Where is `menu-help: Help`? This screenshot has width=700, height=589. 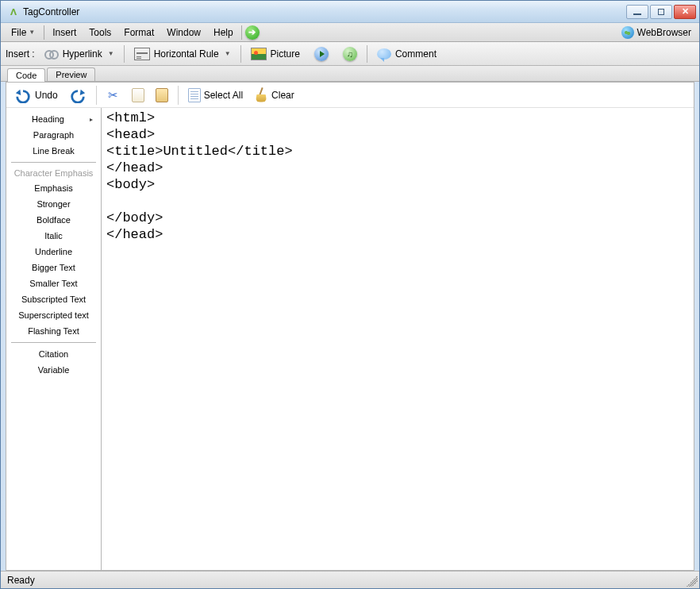 menu-help: Help is located at coordinates (224, 33).